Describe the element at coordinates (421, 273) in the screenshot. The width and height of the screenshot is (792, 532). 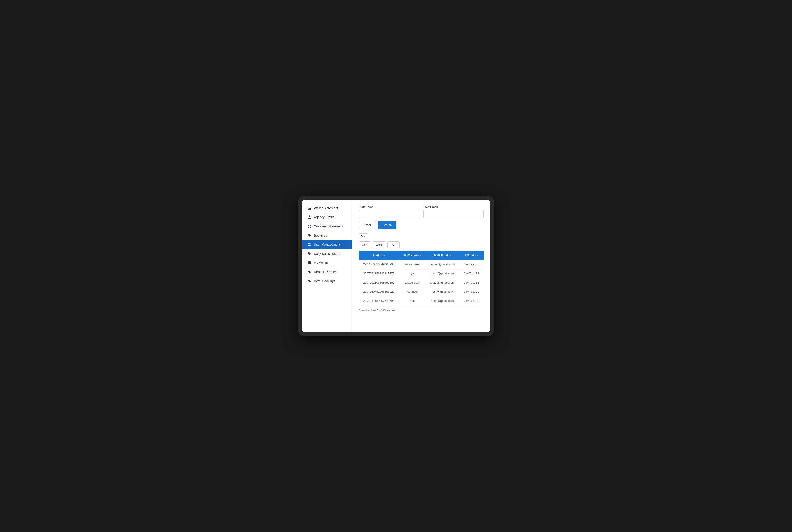
I see `table-row: 220705115623211777​2ayanayan@gmail.comDe…` at that location.